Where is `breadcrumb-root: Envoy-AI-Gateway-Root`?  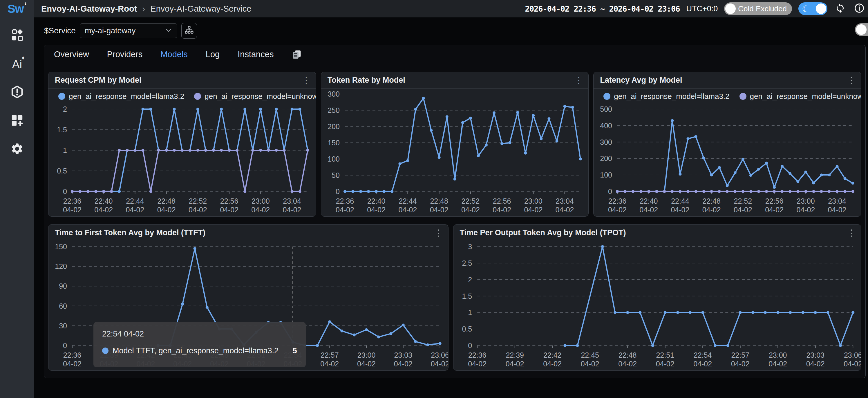
breadcrumb-root: Envoy-AI-Gateway-Root is located at coordinates (89, 9).